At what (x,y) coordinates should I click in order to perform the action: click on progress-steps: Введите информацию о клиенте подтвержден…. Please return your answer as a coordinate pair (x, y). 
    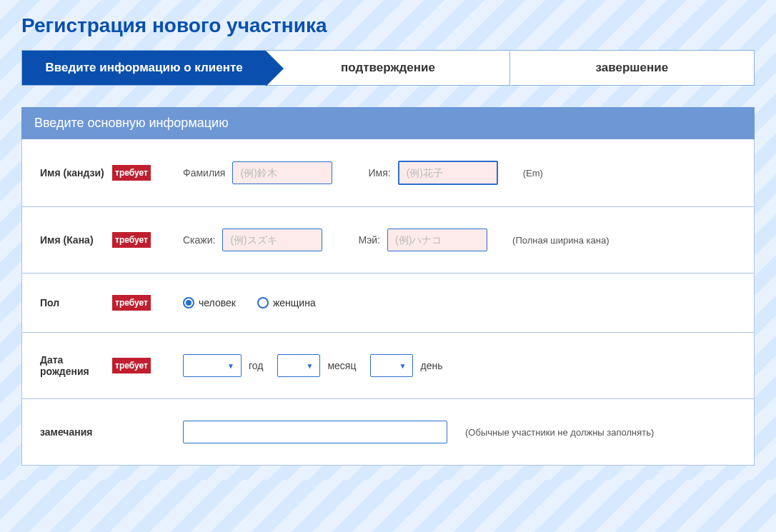
    Looking at the image, I should click on (388, 68).